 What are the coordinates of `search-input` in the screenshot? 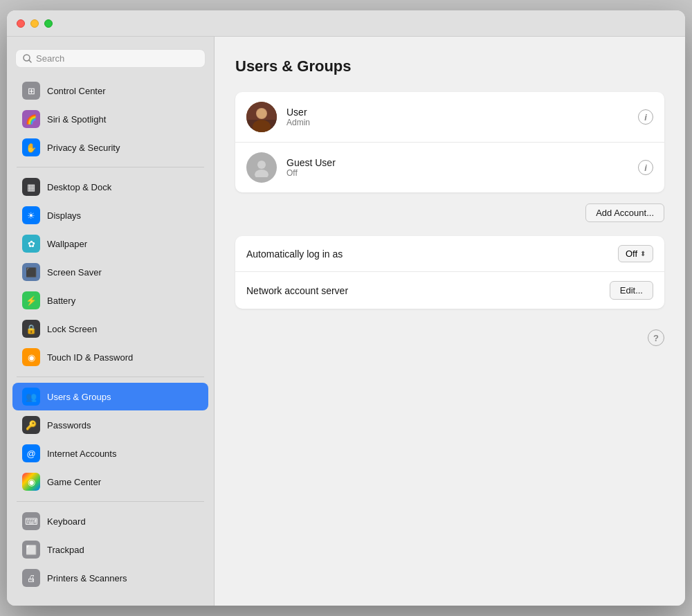 It's located at (117, 58).